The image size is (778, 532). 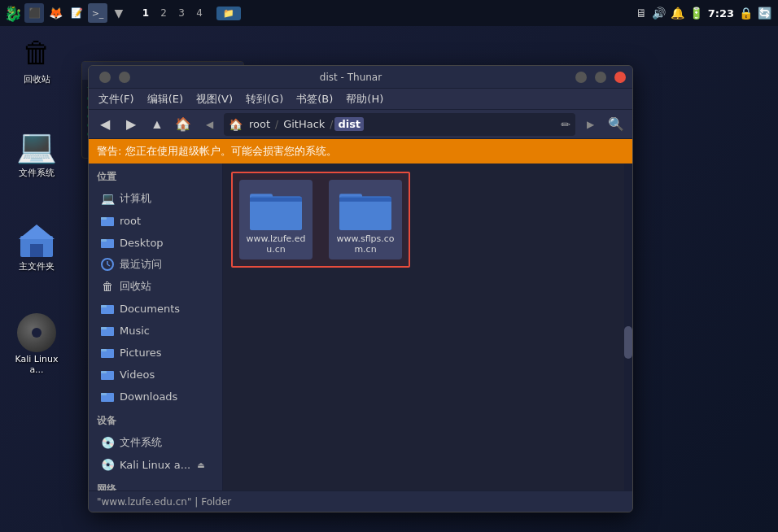 I want to click on maximize-button, so click(x=125, y=77).